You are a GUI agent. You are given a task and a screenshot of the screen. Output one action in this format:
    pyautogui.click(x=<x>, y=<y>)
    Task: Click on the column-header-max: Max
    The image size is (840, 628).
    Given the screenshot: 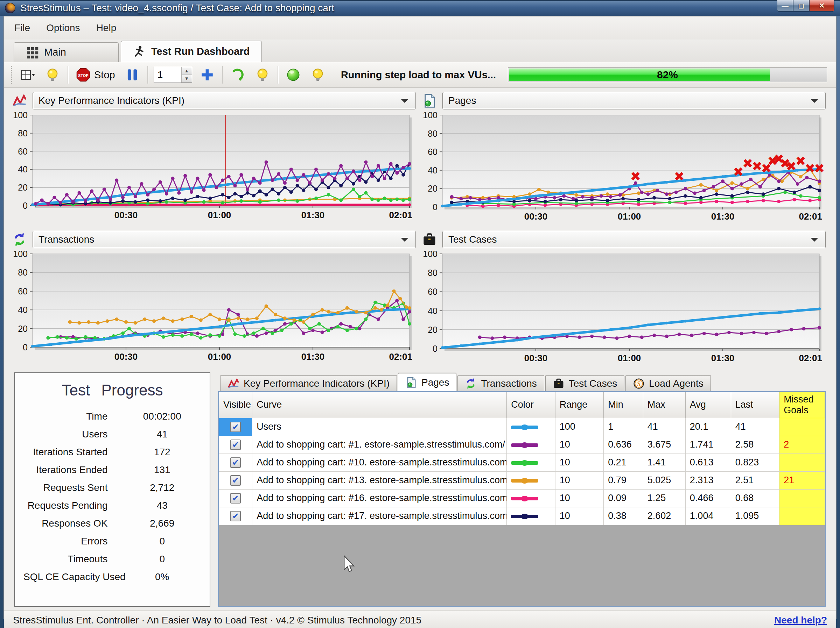 What is the action you would take?
    pyautogui.click(x=664, y=405)
    